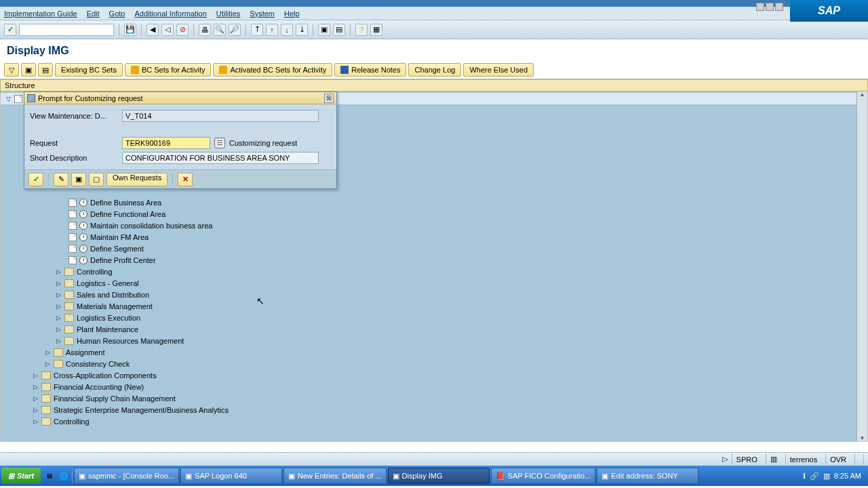 The width and height of the screenshot is (868, 488). What do you see at coordinates (45, 70) in the screenshot?
I see `position-button: ▤` at bounding box center [45, 70].